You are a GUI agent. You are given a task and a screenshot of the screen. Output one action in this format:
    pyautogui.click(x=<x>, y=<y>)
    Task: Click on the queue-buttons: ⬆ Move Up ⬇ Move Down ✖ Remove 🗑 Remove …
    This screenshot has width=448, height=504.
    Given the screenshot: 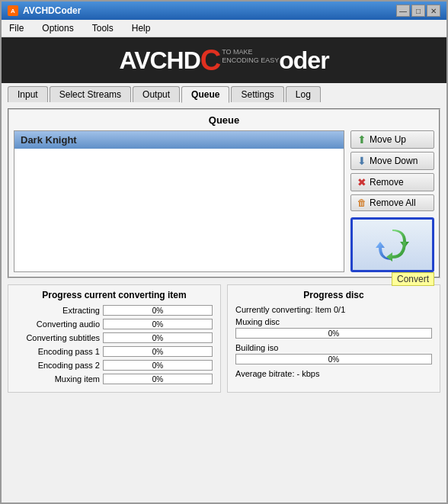 What is the action you would take?
    pyautogui.click(x=392, y=201)
    